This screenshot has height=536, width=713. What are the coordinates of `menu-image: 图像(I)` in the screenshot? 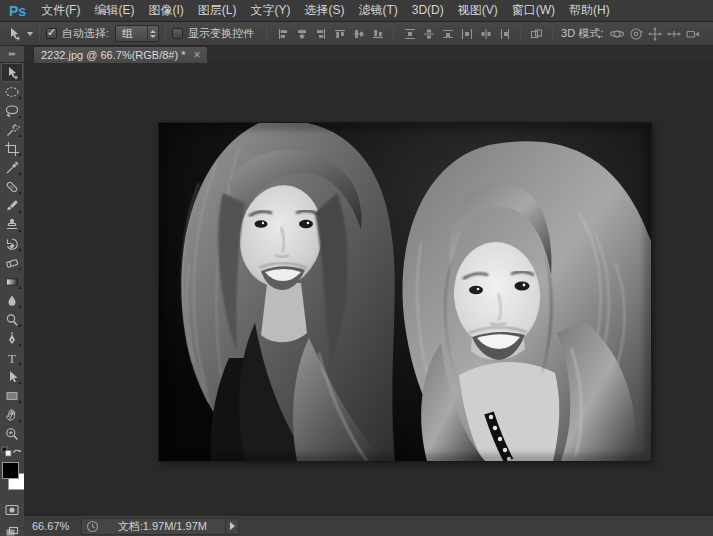 It's located at (166, 10).